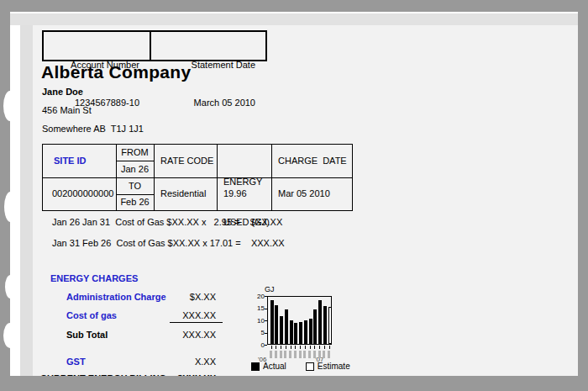 The width and height of the screenshot is (588, 391). What do you see at coordinates (258, 308) in the screenshot?
I see `chart-y-tick-label: 15` at bounding box center [258, 308].